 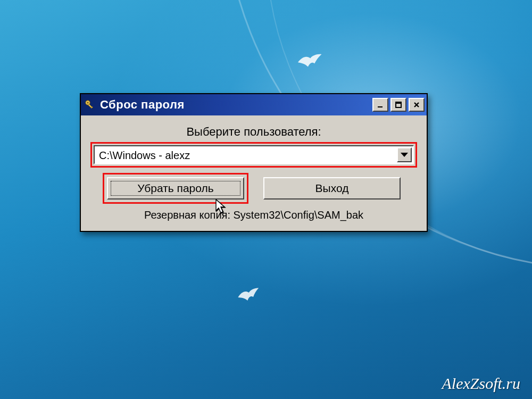 I want to click on dropdown-selected-value: C:\Windows - alexz, so click(x=145, y=155).